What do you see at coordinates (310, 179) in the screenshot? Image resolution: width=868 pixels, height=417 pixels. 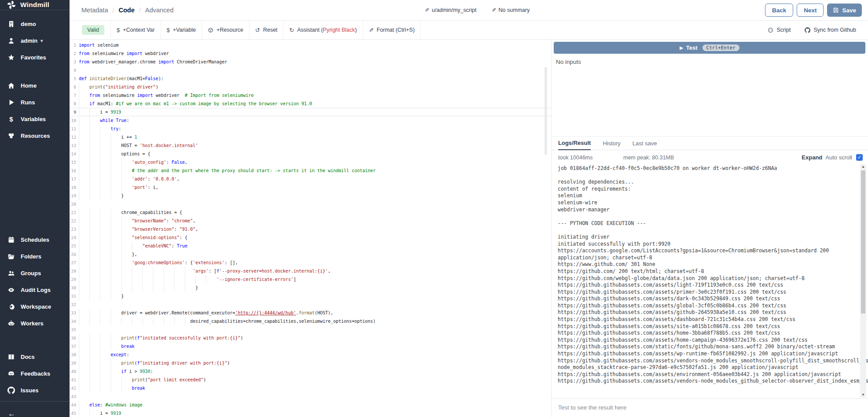 I see `code-line: 17 'addr': '0.0.0.0',` at bounding box center [310, 179].